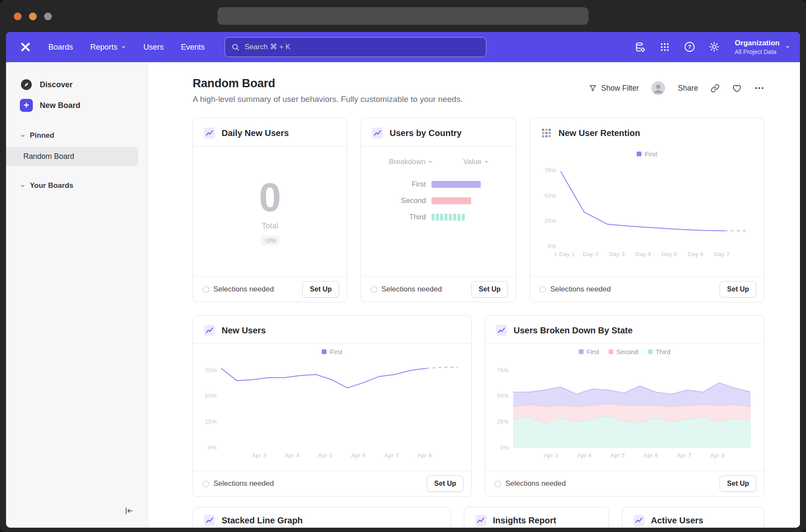 This screenshot has width=806, height=532. What do you see at coordinates (426, 133) in the screenshot?
I see `card-title: Users by Country` at bounding box center [426, 133].